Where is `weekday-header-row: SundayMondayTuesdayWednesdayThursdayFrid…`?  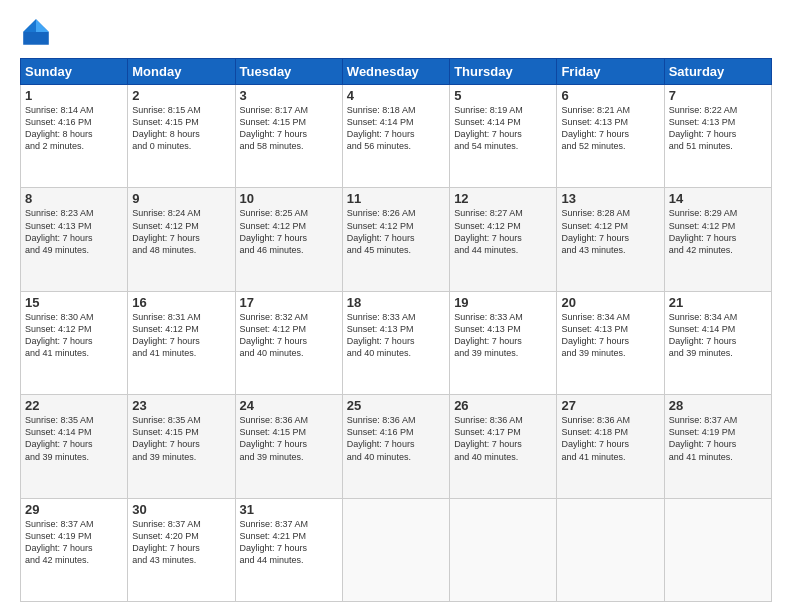
weekday-header-row: SundayMondayTuesdayWednesdayThursdayFrid… is located at coordinates (396, 72).